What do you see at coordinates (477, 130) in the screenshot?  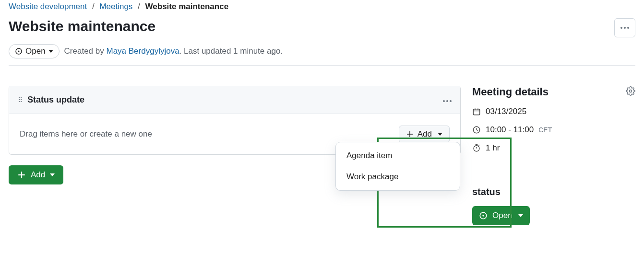 I see `clock-icon` at bounding box center [477, 130].